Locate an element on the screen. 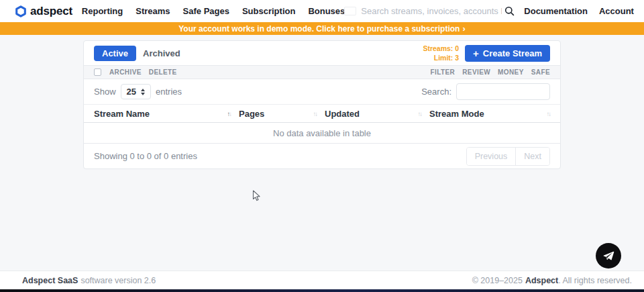 The height and width of the screenshot is (292, 644). column-header-stream-name: Stream Name ↑↓ is located at coordinates (166, 114).